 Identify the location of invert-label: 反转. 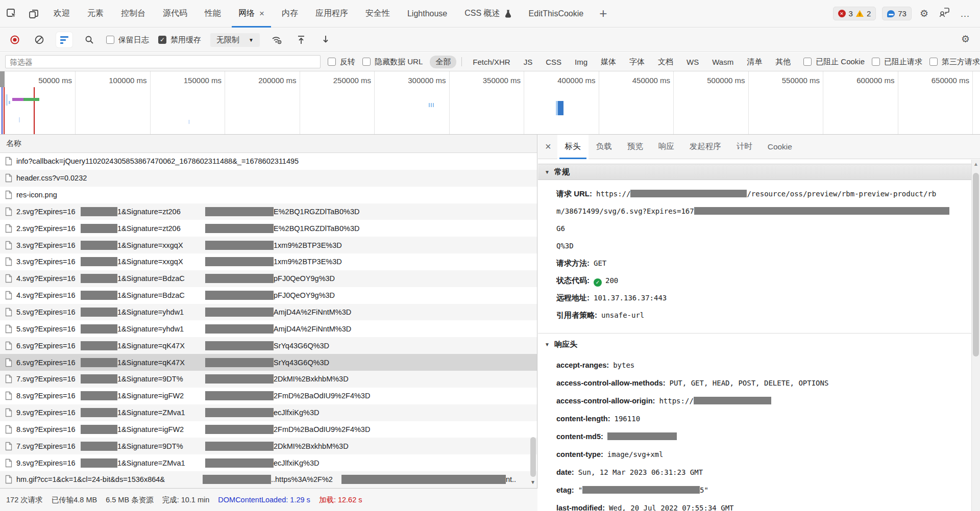
(348, 62).